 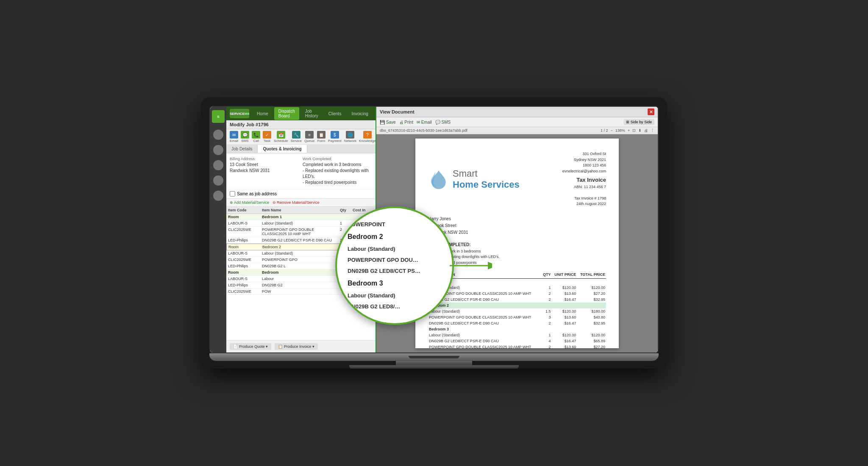 What do you see at coordinates (301, 202) in the screenshot?
I see `add-remove-bar: ⊕ Add Material/Service ⊖ Remove Material…` at bounding box center [301, 202].